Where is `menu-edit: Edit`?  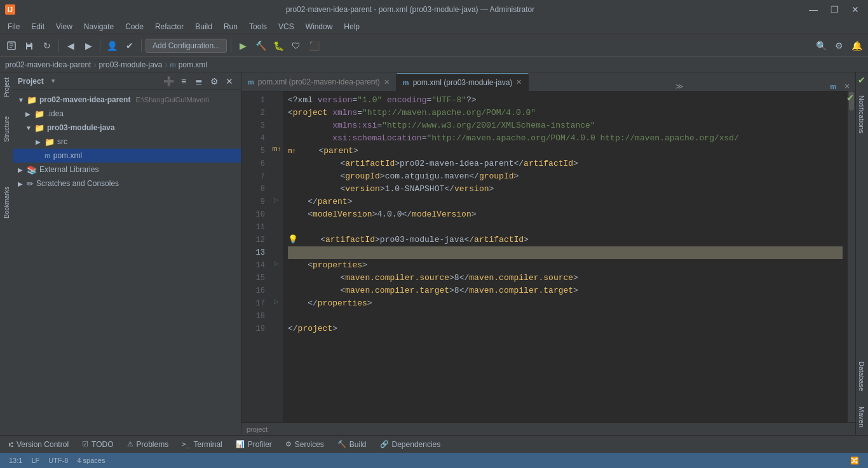 menu-edit: Edit is located at coordinates (38, 27).